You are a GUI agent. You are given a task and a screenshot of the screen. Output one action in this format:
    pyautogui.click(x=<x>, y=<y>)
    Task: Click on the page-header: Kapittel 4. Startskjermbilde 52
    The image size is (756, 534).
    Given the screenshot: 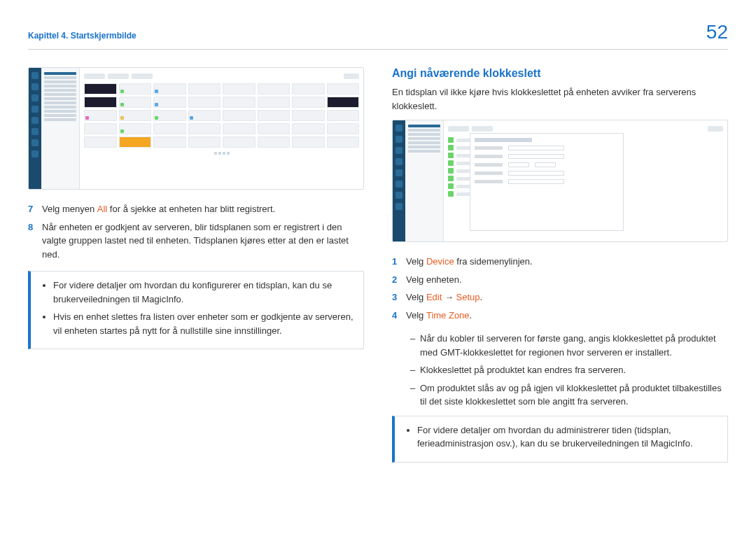 What is the action you would take?
    pyautogui.click(x=378, y=35)
    